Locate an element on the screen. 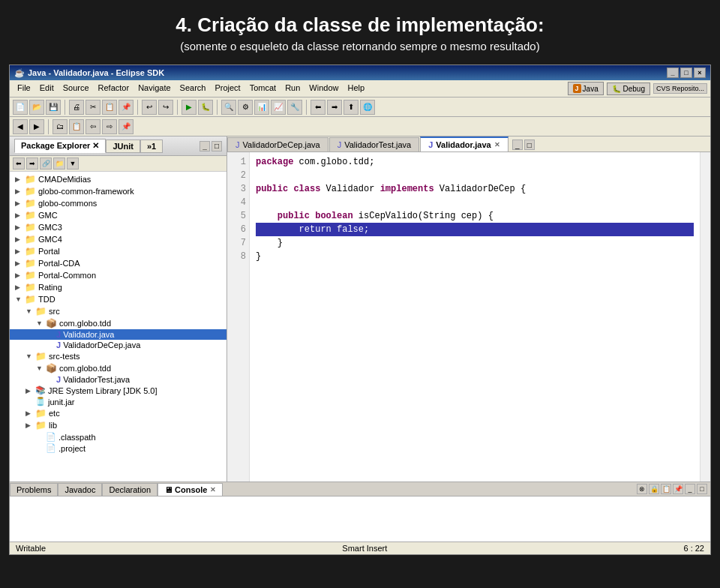  tree-item: ▶📁 Rating is located at coordinates (118, 287).